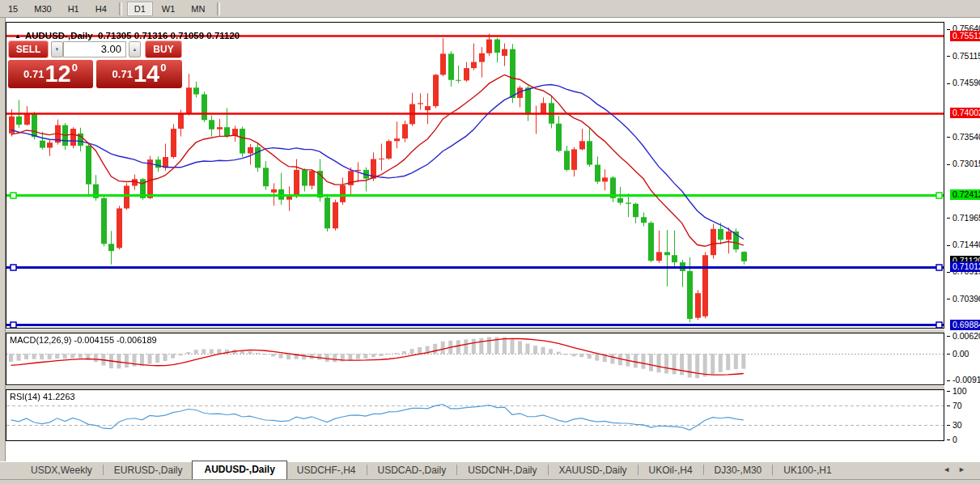  What do you see at coordinates (955, 406) in the screenshot?
I see `rsi-tick-label: 70` at bounding box center [955, 406].